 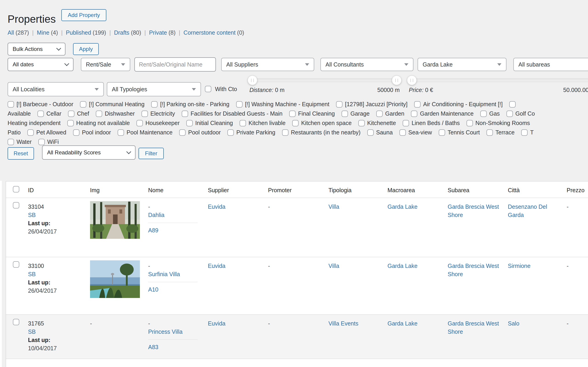 I want to click on distance-slider-track, so click(x=325, y=80).